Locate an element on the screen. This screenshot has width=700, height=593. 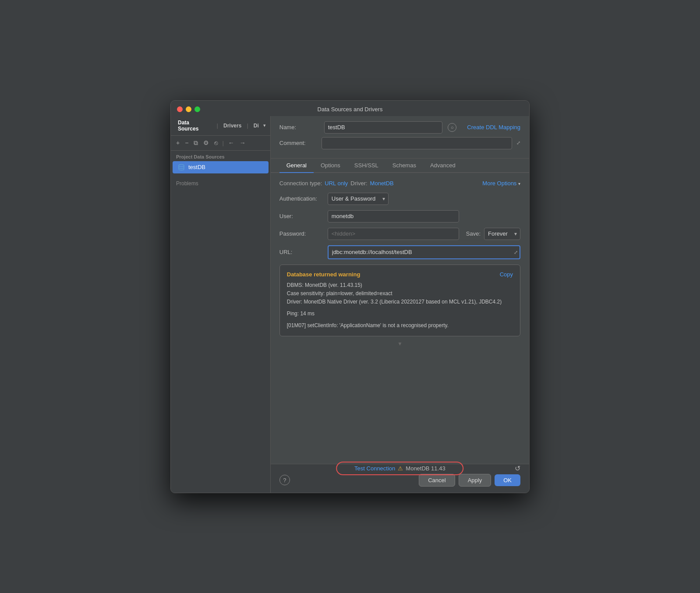
action-buttons: Cancel Apply OK is located at coordinates (470, 480).